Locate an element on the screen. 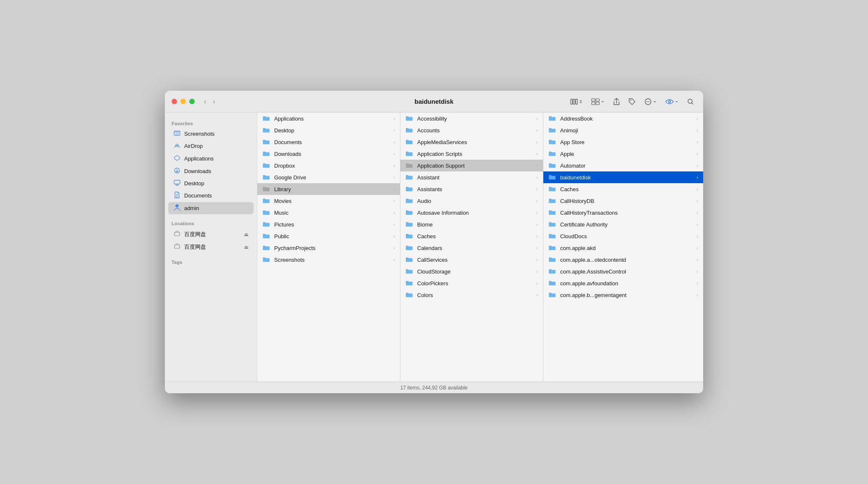 This screenshot has height=484, width=868. col-item-assistant: Assistant › is located at coordinates (472, 177).